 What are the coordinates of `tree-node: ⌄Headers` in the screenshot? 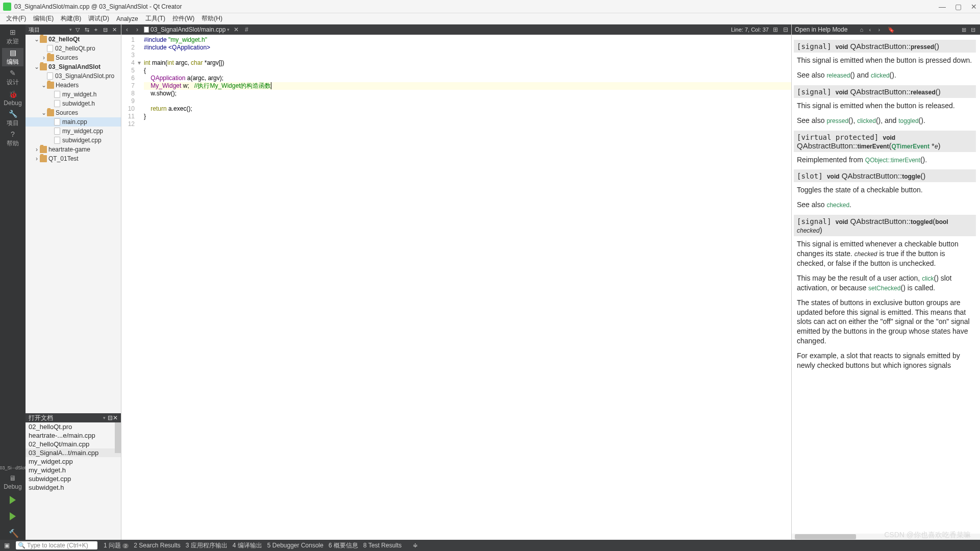 It's located at (73, 85).